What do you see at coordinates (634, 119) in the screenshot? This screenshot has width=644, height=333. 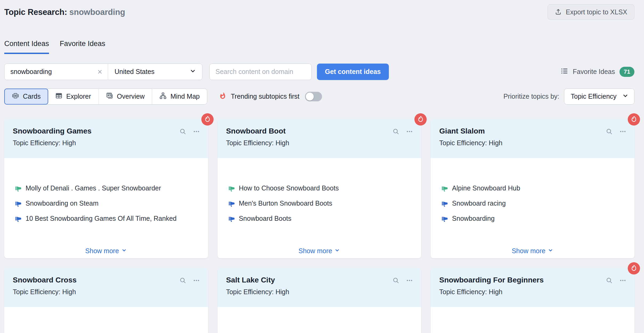 I see `trending-fire-badge` at bounding box center [634, 119].